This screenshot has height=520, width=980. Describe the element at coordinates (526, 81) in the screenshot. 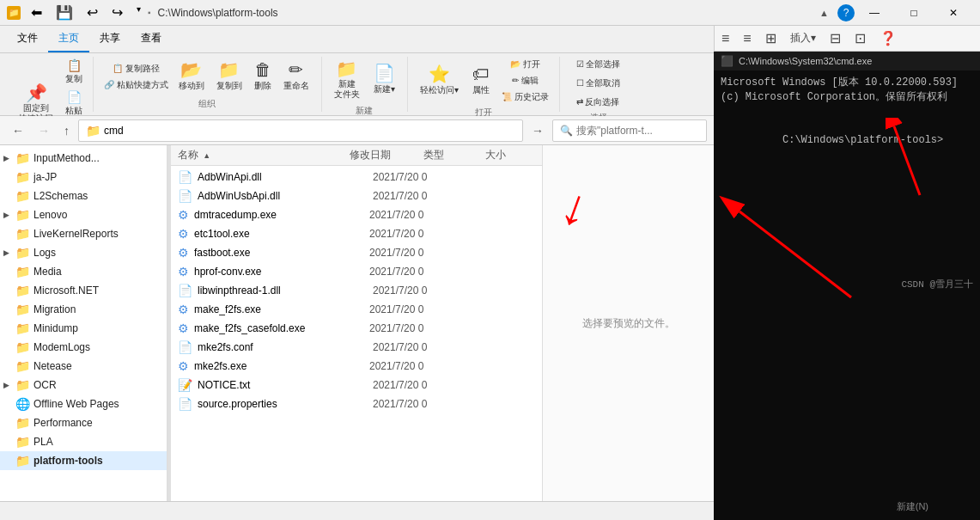

I see `edit-button: ✏ 编辑` at that location.